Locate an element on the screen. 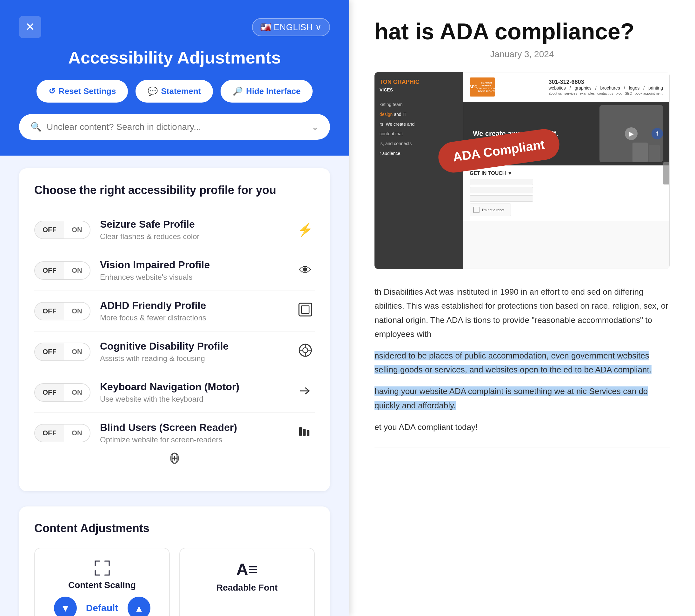 This screenshot has width=695, height=616. content-scaling-up-button: ▴ is located at coordinates (139, 606).